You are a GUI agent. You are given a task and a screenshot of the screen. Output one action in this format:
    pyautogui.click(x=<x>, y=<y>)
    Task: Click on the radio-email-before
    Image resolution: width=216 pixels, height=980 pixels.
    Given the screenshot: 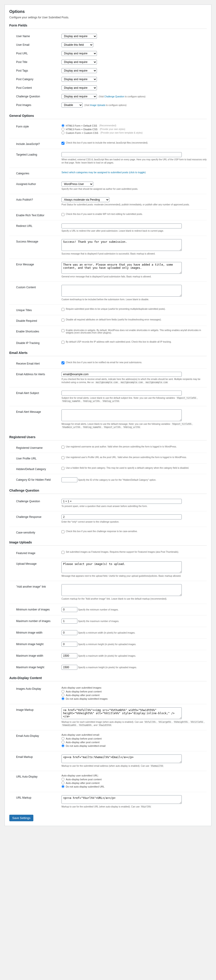 What is the action you would take?
    pyautogui.click(x=63, y=738)
    